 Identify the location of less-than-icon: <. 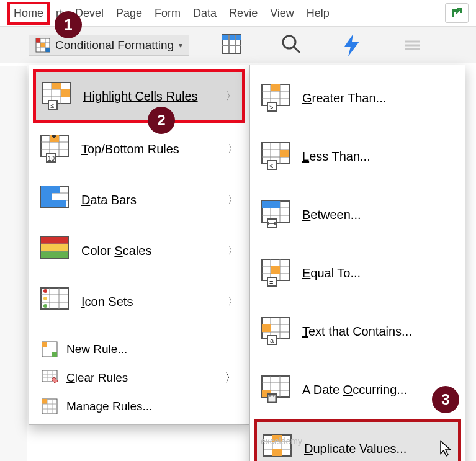
(276, 156).